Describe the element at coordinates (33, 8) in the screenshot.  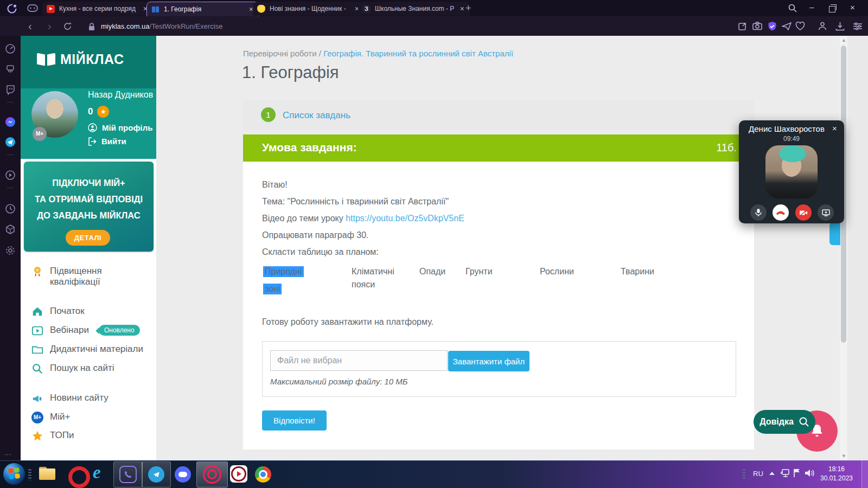
I see `gx-corner-icon` at that location.